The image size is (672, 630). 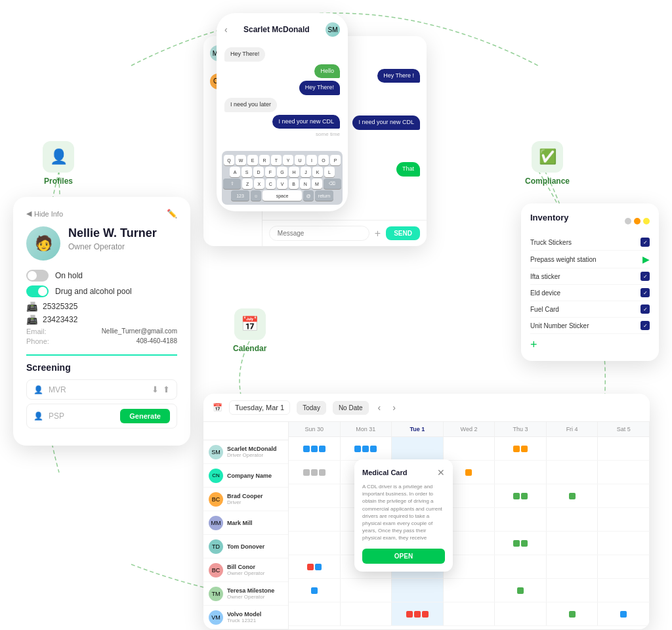 I want to click on close-button: ✕, so click(x=441, y=472).